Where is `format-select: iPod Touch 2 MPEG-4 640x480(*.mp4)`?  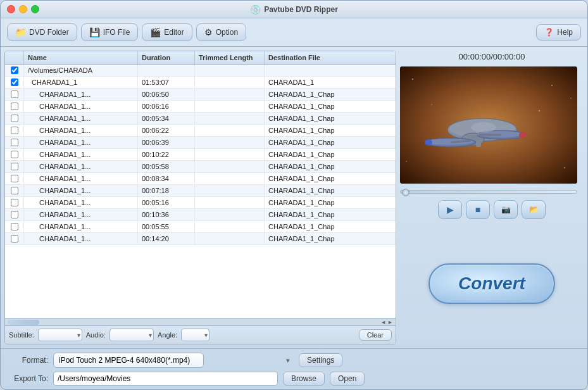
format-select: iPod Touch 2 MPEG-4 640x480(*.mp4) is located at coordinates (128, 360).